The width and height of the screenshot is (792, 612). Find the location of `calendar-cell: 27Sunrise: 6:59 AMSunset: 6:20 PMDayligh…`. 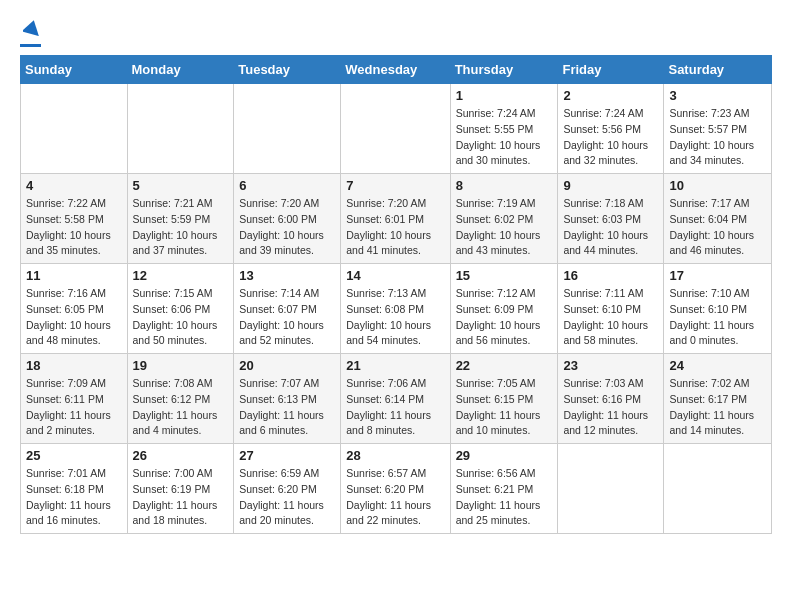

calendar-cell: 27Sunrise: 6:59 AMSunset: 6:20 PMDayligh… is located at coordinates (288, 489).